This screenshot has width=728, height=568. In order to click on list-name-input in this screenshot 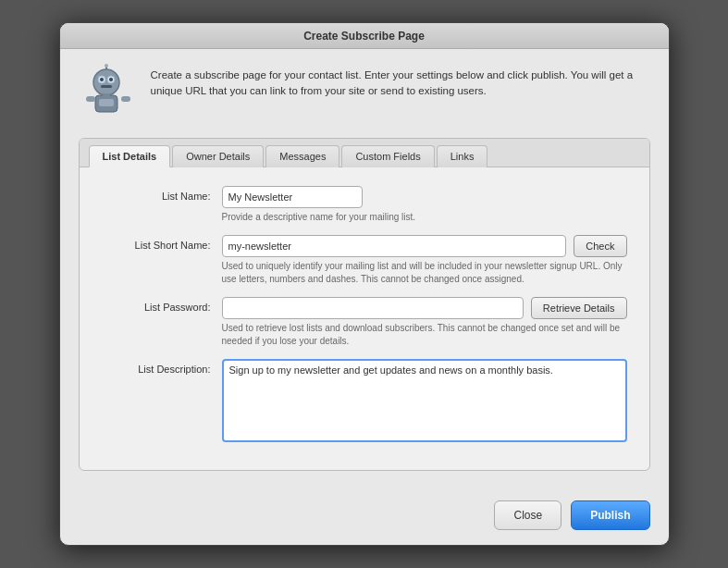, I will do `click(292, 197)`.